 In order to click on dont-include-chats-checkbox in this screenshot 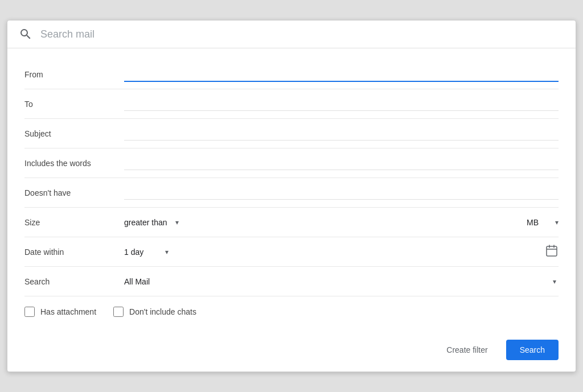, I will do `click(118, 312)`.